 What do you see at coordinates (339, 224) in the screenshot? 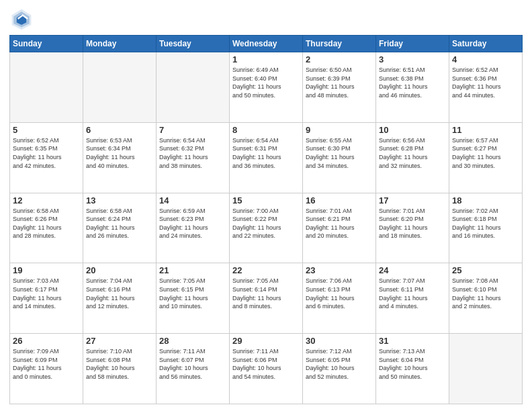
I see `day-info: Sunrise: 7:01 AM Sunset: 6:21 PM Dayligh…` at bounding box center [339, 224].